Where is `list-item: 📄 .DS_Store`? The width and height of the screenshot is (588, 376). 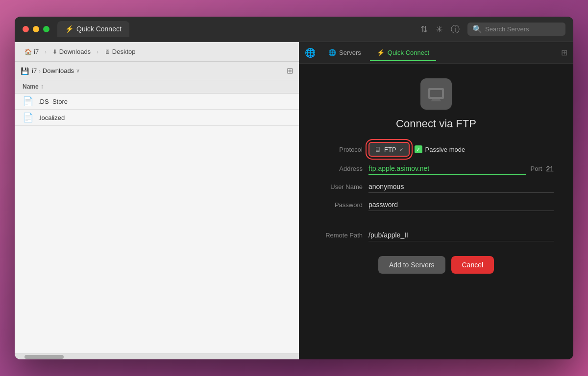
list-item: 📄 .DS_Store is located at coordinates (157, 102).